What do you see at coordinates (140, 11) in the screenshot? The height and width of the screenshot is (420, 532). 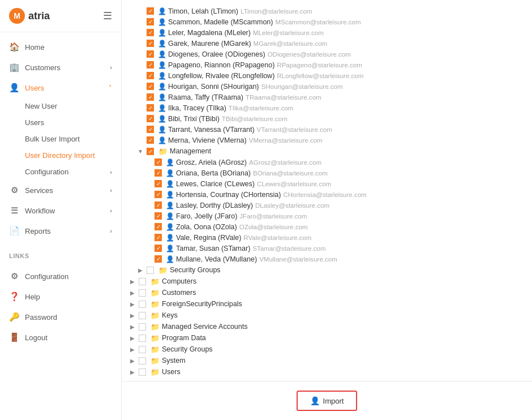 I see `expand-timon` at bounding box center [140, 11].